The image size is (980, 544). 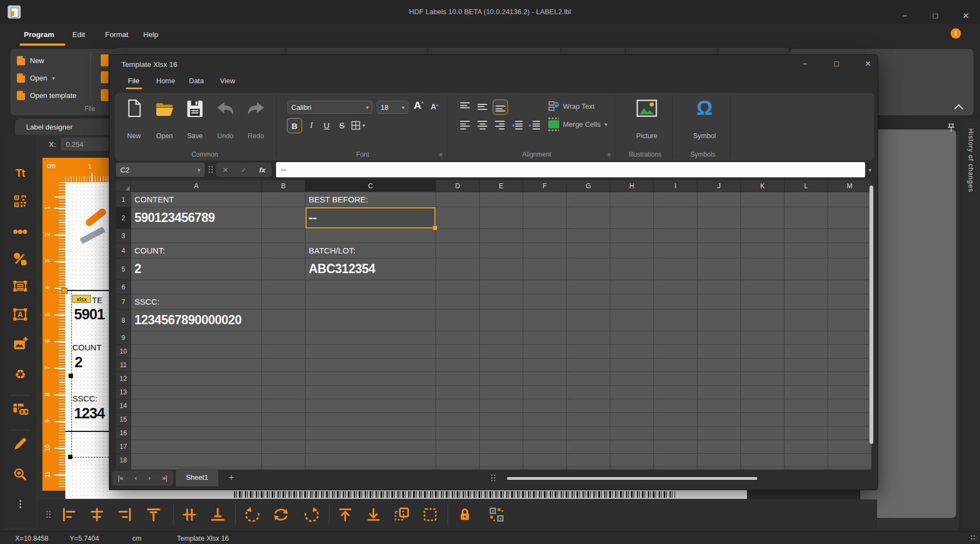 What do you see at coordinates (676, 379) in the screenshot?
I see `cell-I12` at bounding box center [676, 379].